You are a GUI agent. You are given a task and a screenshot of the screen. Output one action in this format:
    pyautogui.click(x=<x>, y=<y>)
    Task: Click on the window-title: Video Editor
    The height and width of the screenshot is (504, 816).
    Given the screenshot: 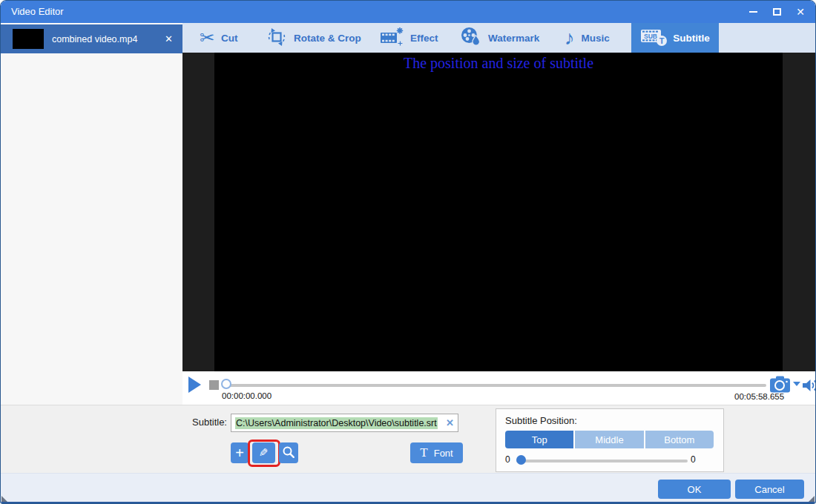 What is the action you would take?
    pyautogui.click(x=37, y=12)
    